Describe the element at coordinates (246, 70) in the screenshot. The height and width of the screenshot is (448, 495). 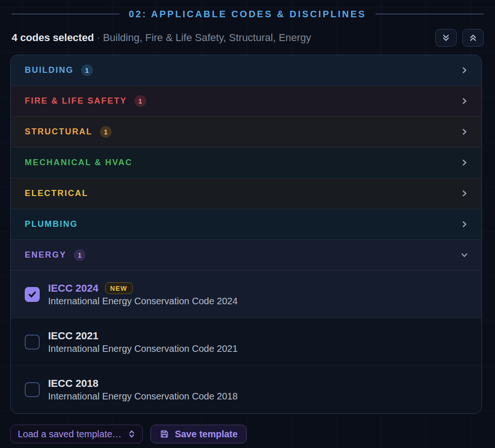
I see `discipline-row-building: BUILDING 1` at that location.